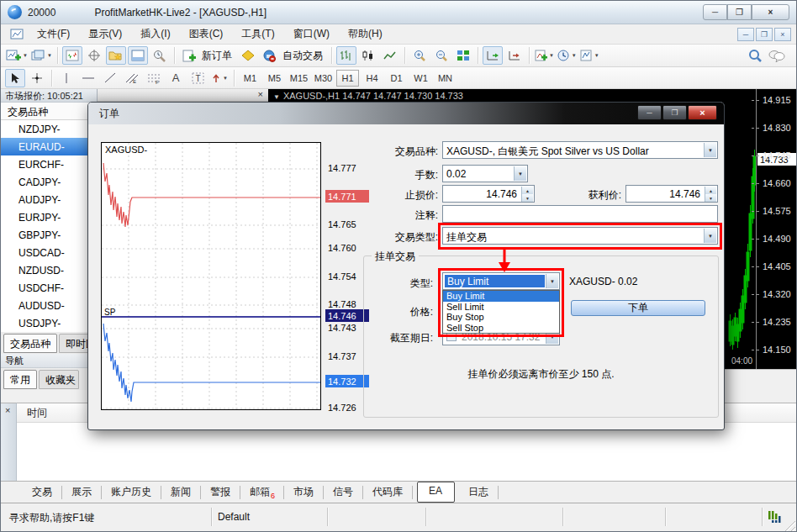  I want to click on symbol-row: EURJPY-, so click(49, 217).